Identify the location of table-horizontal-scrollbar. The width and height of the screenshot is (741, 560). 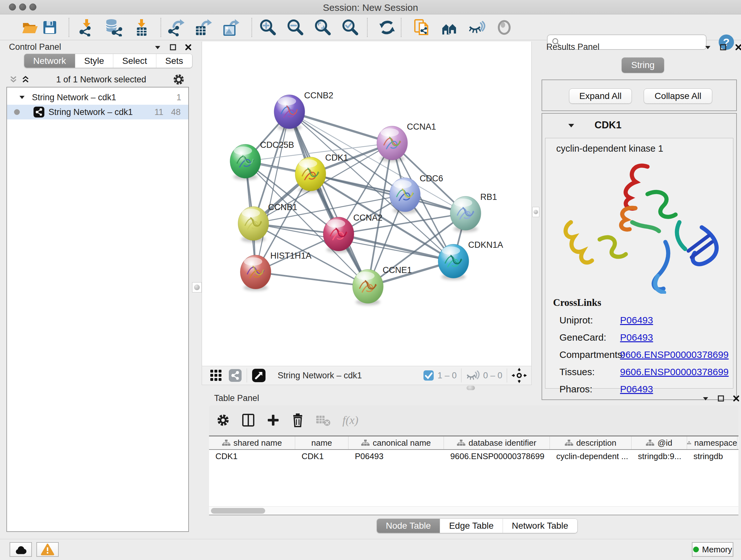
(474, 511).